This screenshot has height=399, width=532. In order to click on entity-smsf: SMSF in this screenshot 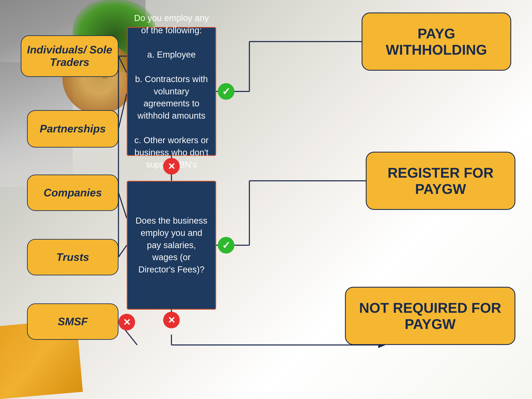, I will do `click(73, 322)`.